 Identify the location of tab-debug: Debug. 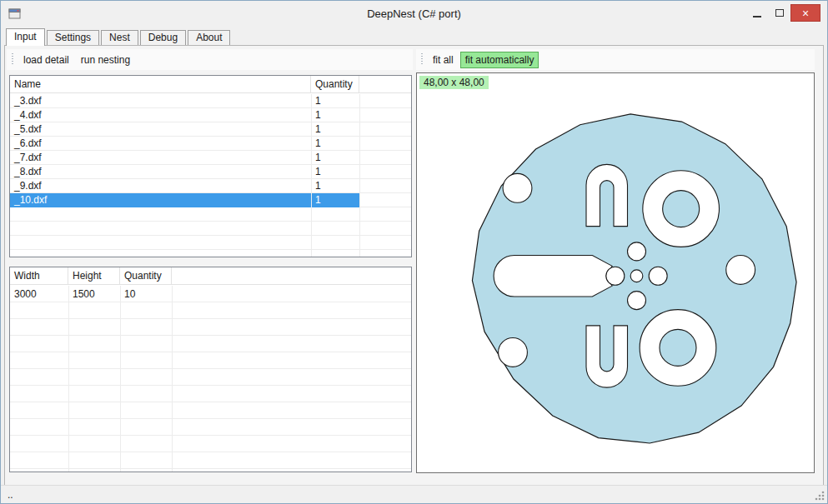
(163, 37).